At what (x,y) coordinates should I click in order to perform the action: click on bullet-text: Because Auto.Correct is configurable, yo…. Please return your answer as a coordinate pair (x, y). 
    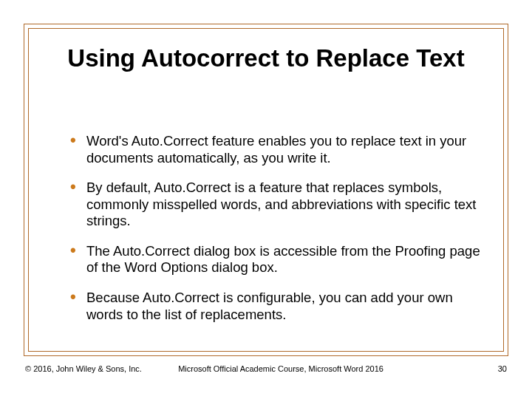
    Looking at the image, I should click on (284, 306).